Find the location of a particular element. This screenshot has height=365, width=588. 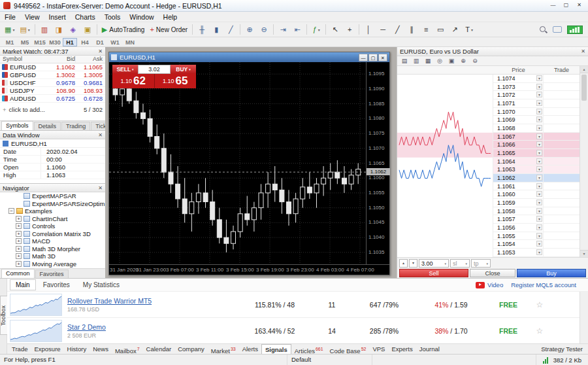

text-label-button: T▾ is located at coordinates (469, 30).